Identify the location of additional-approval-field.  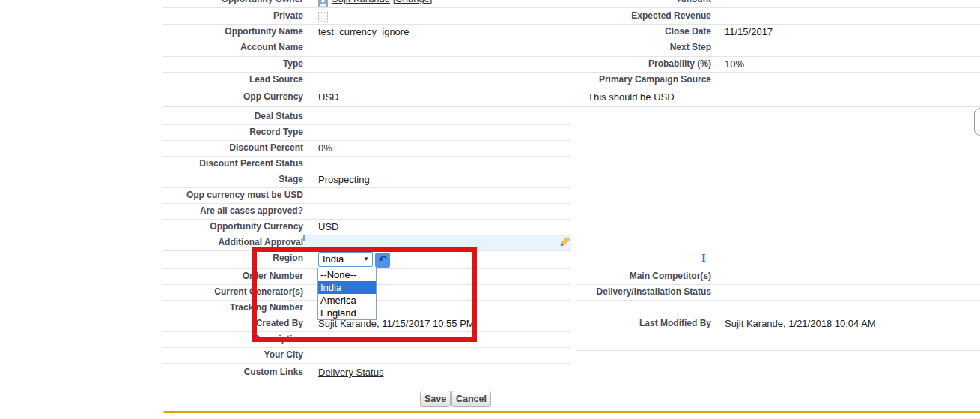
(437, 243).